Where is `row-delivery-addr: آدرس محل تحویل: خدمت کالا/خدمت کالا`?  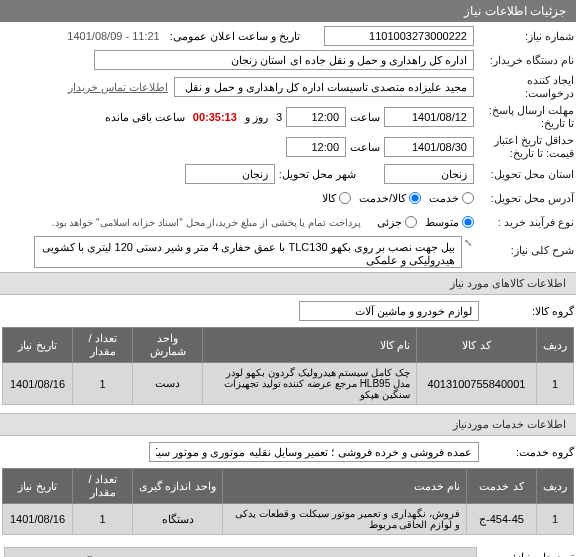
row-delivery-addr: آدرس محل تحویل: خدمت کالا/خدمت کالا is located at coordinates (288, 198).